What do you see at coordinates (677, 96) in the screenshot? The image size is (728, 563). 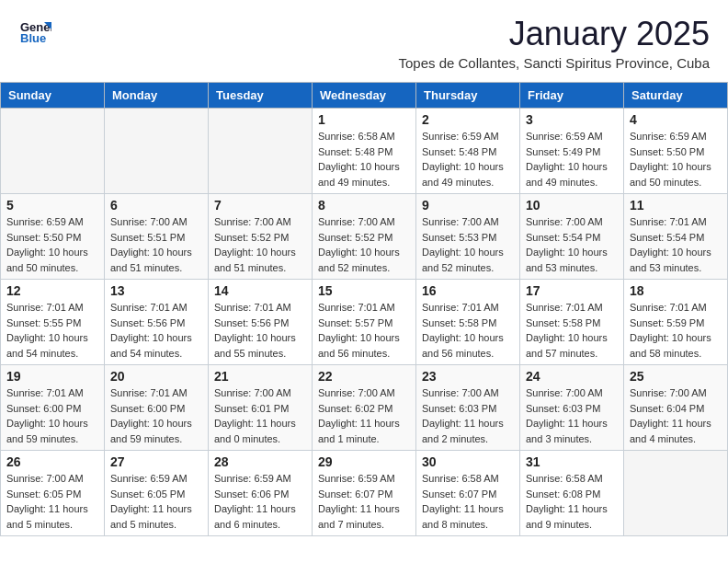 I see `weekday-header-saturday: Saturday` at bounding box center [677, 96].